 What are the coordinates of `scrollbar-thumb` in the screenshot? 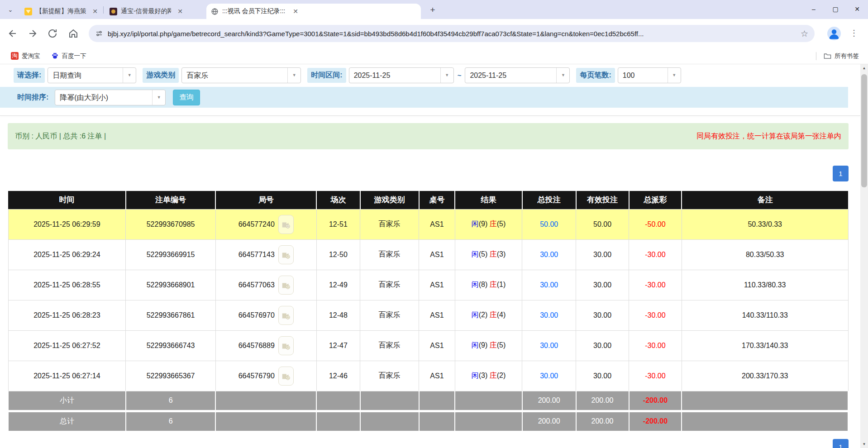 It's located at (864, 131).